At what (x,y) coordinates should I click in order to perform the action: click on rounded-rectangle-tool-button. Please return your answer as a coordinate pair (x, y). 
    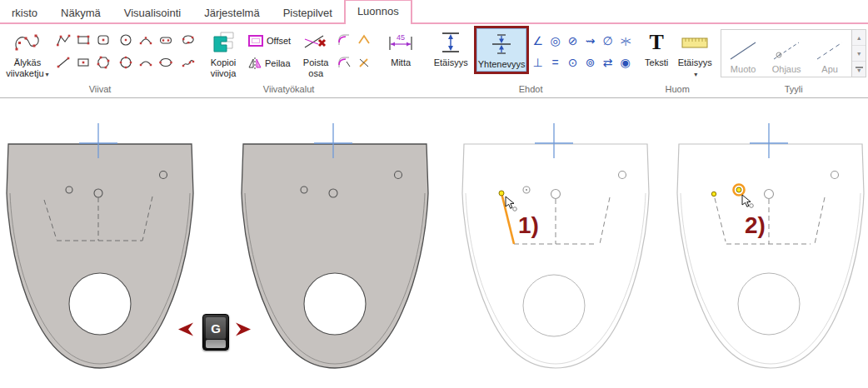
    Looking at the image, I should click on (103, 40).